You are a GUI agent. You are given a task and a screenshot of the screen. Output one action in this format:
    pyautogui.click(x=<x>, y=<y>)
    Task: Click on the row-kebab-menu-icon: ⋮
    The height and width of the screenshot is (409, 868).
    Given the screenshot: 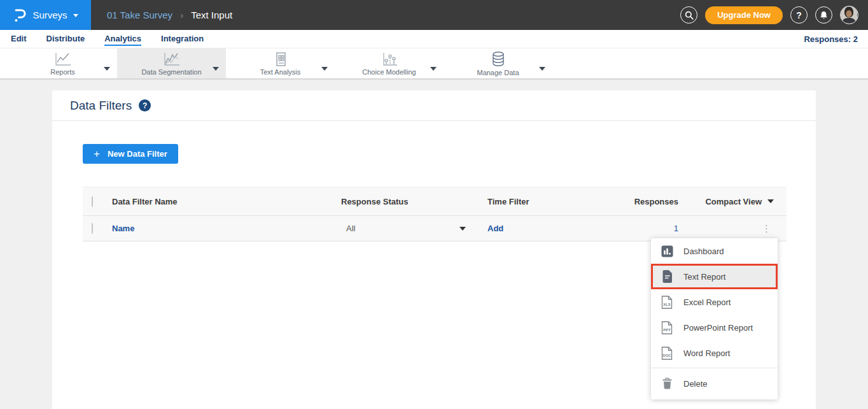 What is the action you would take?
    pyautogui.click(x=766, y=228)
    